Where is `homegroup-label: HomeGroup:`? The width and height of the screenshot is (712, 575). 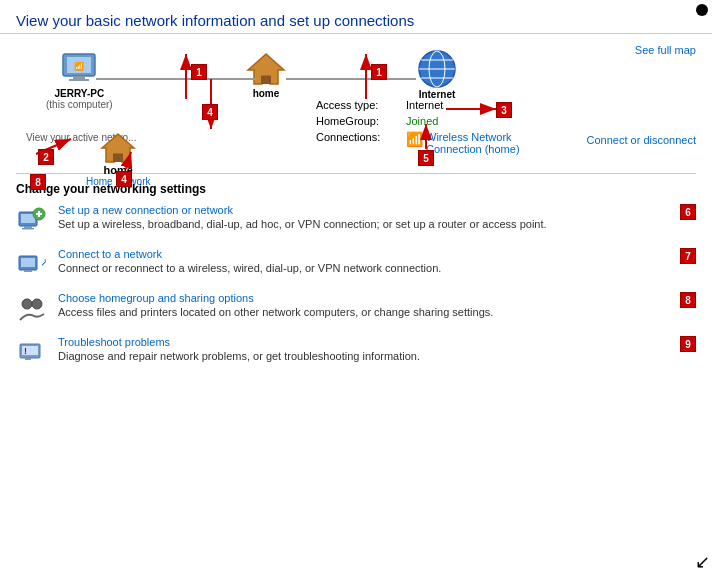
homegroup-label: HomeGroup: is located at coordinates (361, 121).